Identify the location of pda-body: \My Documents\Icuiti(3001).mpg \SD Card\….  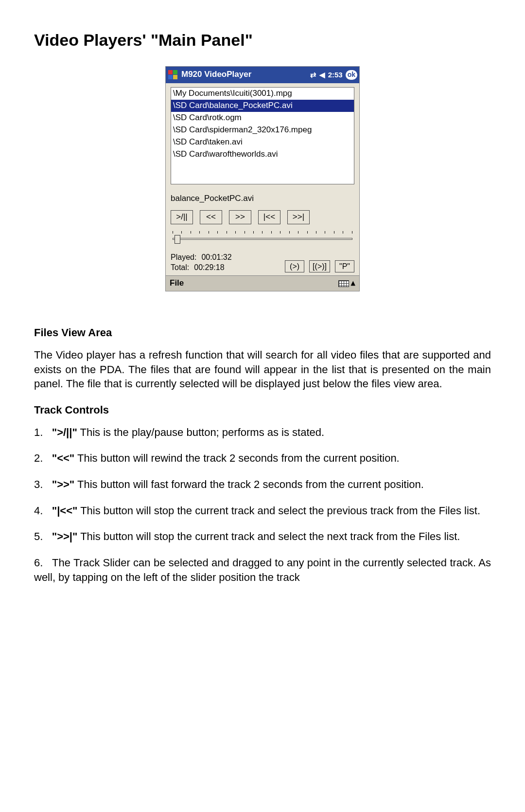
(262, 179).